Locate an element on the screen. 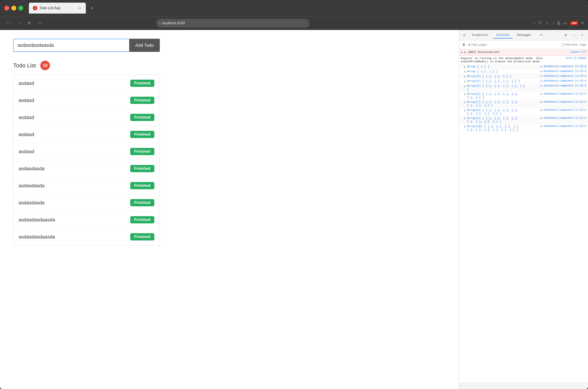 This screenshot has width=588, height=389. persist-logs-label: Persist Logs is located at coordinates (574, 45).